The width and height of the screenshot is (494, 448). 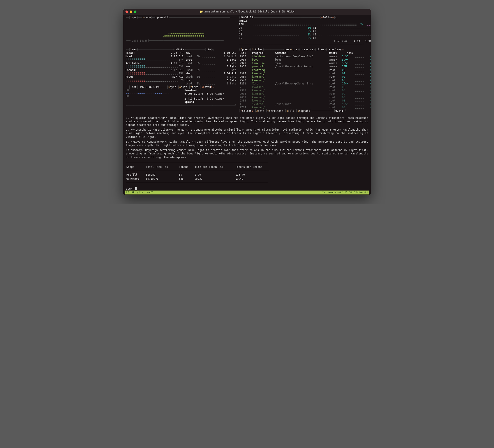 What do you see at coordinates (209, 50) in the screenshot?
I see `io-toggle: io` at bounding box center [209, 50].